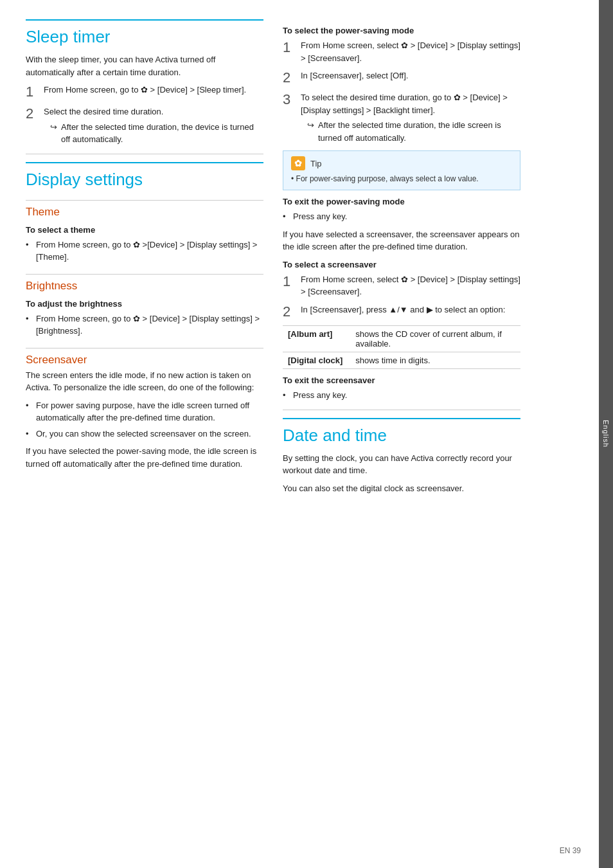  Describe the element at coordinates (411, 118) in the screenshot. I see `ps-step-3-content: To select the desired time duration, go …` at that location.